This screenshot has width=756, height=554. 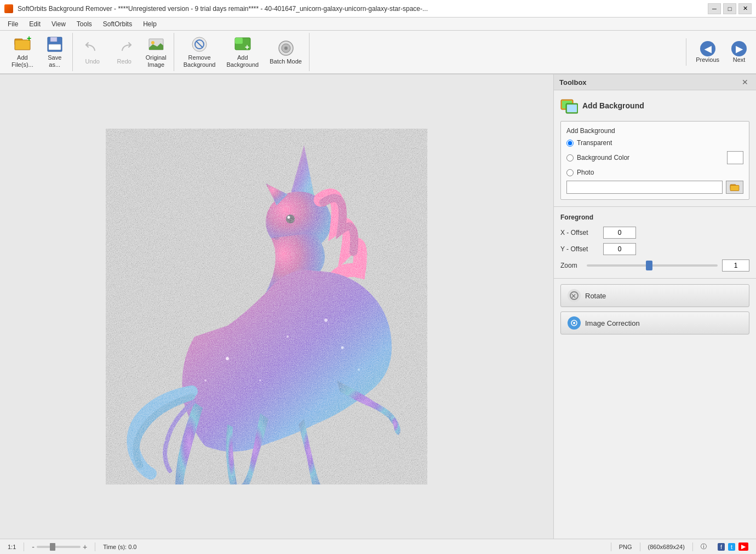 I want to click on radio-photo, so click(x=570, y=173).